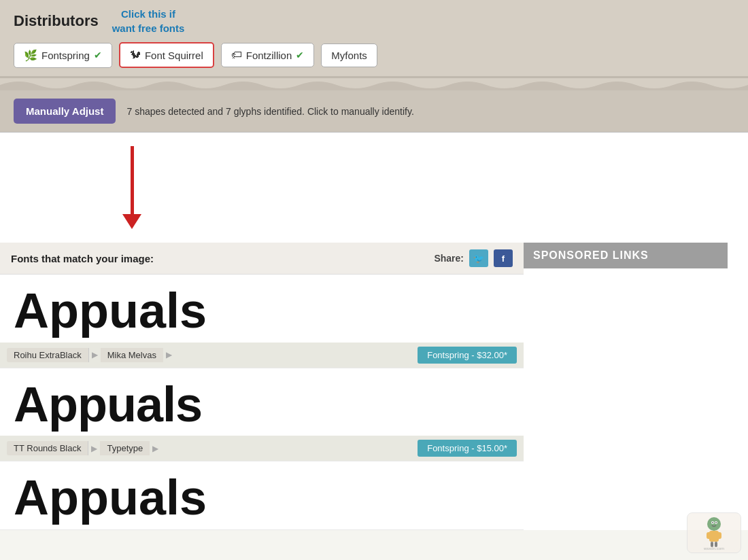 This screenshot has height=560, width=748. I want to click on red-arrow, so click(132, 188).